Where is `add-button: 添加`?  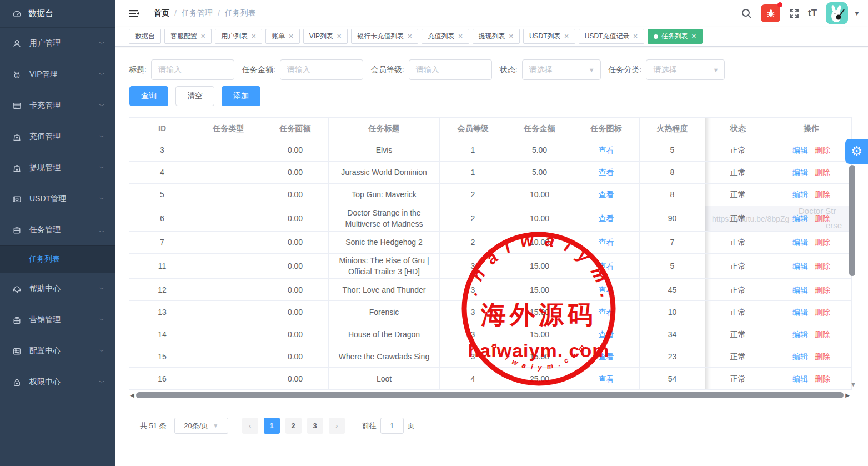 add-button: 添加 is located at coordinates (241, 96).